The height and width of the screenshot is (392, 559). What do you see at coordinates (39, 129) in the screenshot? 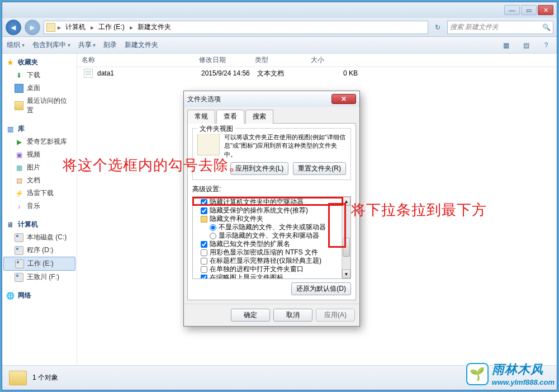
I see `libraries-header: ▥库` at bounding box center [39, 129].